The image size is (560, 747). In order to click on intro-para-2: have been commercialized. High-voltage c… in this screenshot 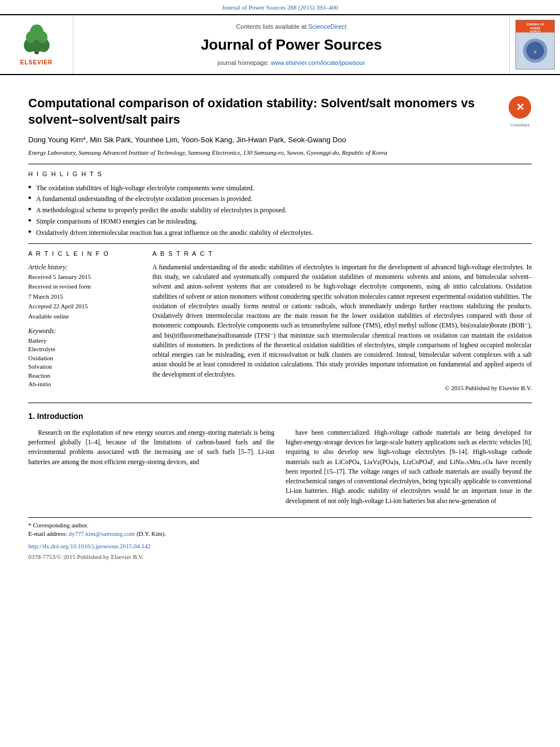, I will do `click(409, 467)`.